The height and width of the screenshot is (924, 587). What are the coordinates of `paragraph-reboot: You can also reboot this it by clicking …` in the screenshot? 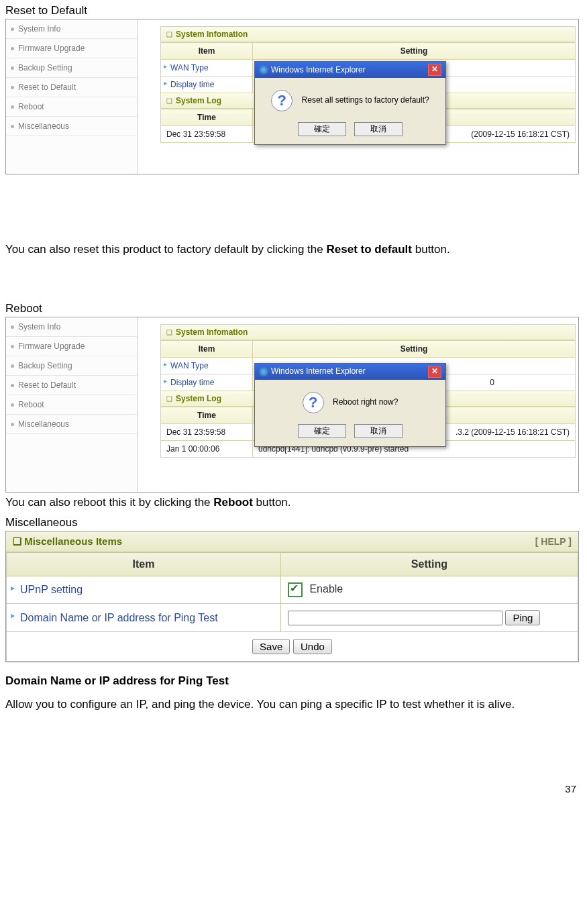 It's located at (292, 503).